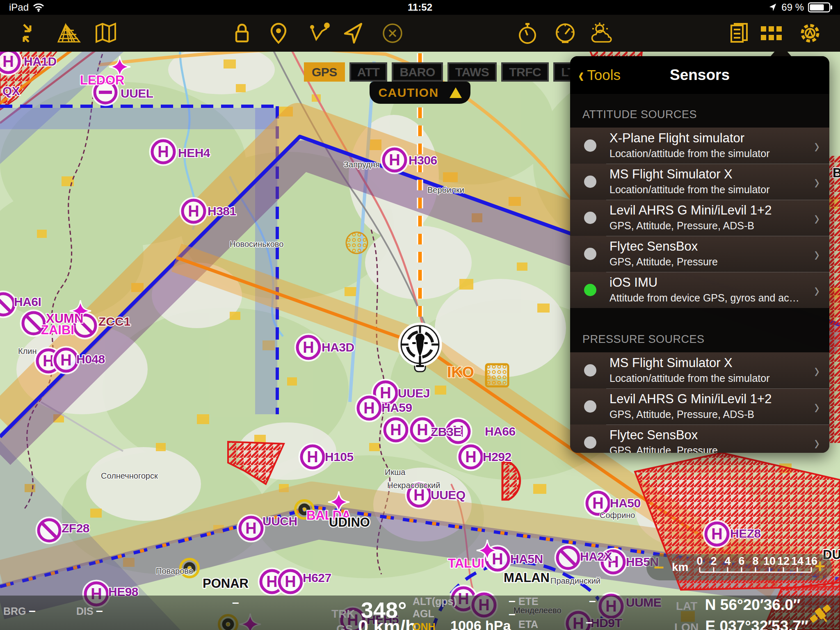  Describe the element at coordinates (810, 33) in the screenshot. I see `settings-gear-icon` at that location.